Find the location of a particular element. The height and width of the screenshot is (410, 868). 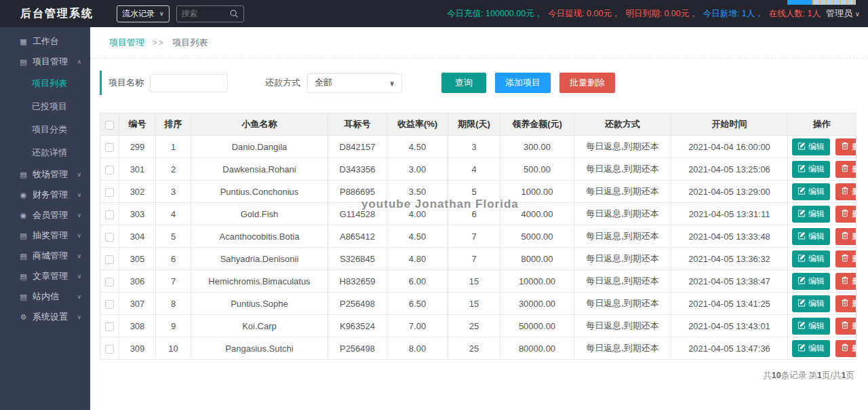

sidebar-subitem-已投项目: 已投项目 is located at coordinates (45, 107).